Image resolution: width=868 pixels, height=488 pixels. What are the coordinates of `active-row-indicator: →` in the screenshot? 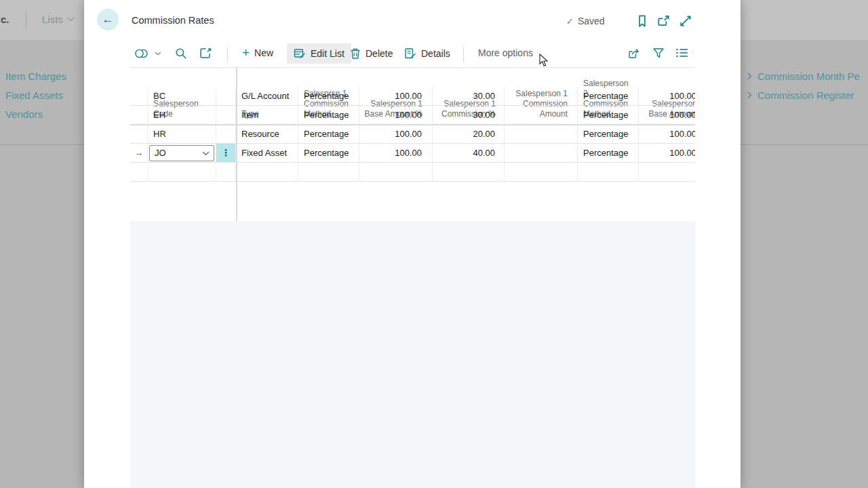 It's located at (139, 153).